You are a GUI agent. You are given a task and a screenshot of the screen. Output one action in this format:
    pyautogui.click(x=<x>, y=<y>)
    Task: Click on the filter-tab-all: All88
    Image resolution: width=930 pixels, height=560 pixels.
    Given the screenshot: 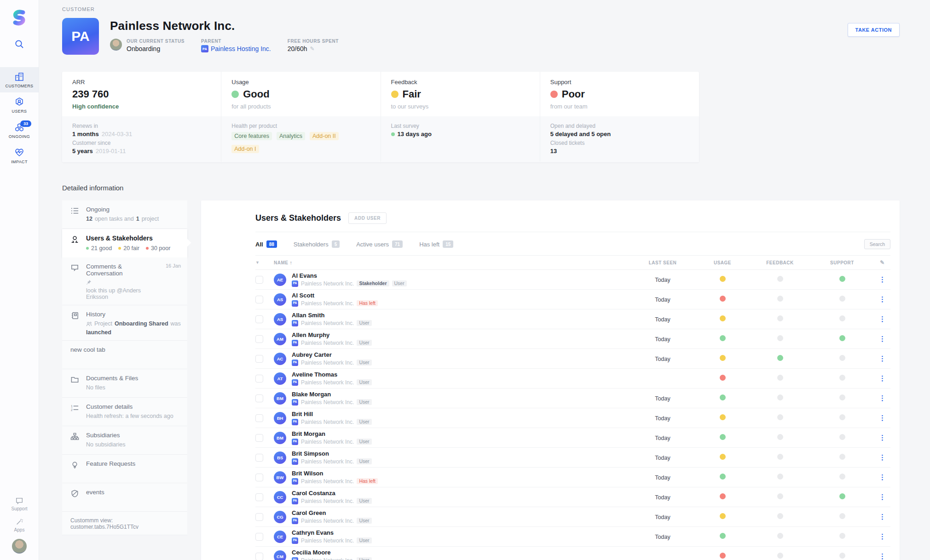 What is the action you would take?
    pyautogui.click(x=266, y=244)
    